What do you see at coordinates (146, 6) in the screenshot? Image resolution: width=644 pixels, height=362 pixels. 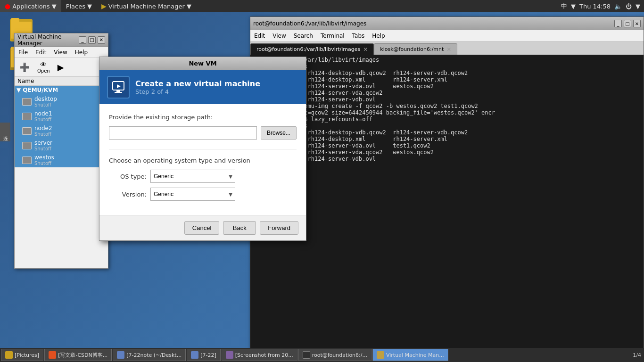 I see `vmm-menu: ▶ Virtual Machine Manager ▼` at bounding box center [146, 6].